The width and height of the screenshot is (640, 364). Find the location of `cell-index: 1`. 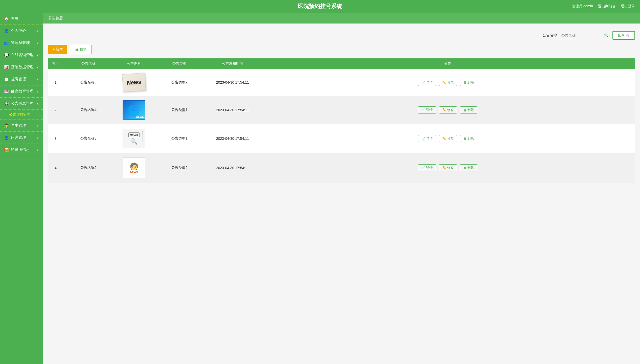

cell-index: 1 is located at coordinates (56, 82).